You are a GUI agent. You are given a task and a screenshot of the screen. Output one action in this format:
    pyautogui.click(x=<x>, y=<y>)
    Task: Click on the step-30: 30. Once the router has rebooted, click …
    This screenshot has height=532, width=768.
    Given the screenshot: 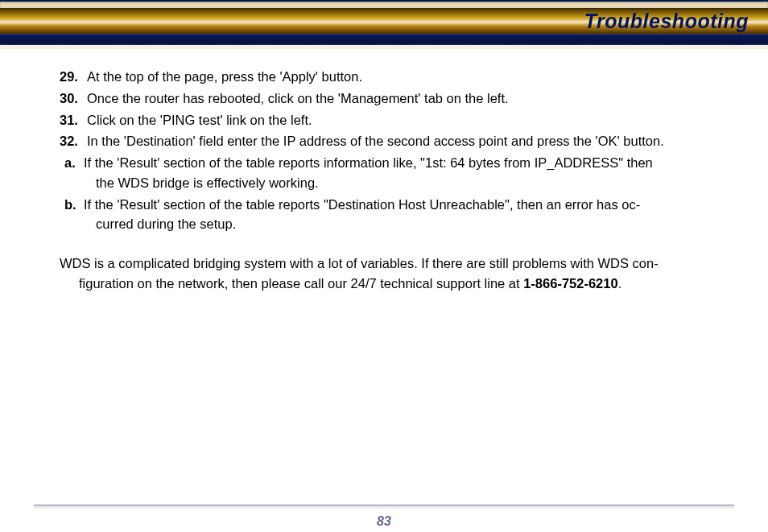 What is the action you would take?
    pyautogui.click(x=405, y=98)
    